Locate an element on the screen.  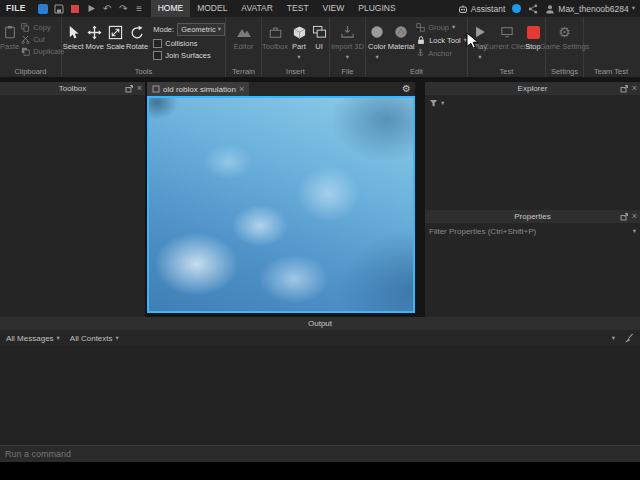
color-circle-icon is located at coordinates (377, 32).